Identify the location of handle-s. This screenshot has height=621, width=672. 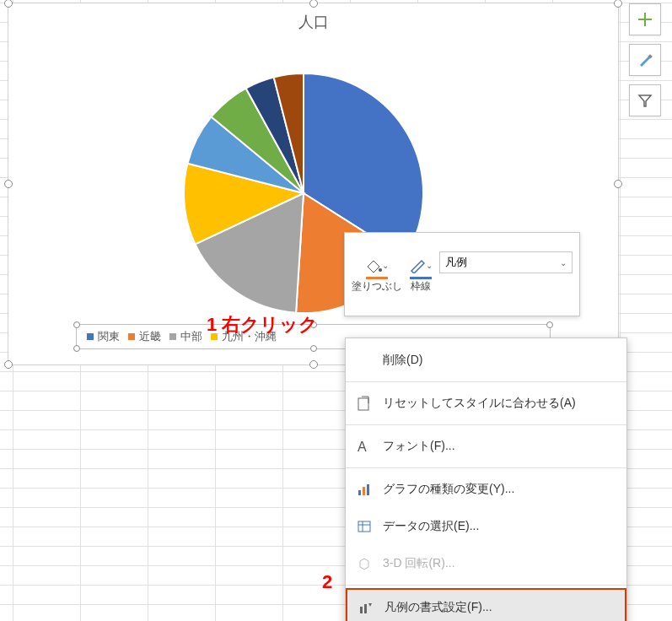
(314, 364).